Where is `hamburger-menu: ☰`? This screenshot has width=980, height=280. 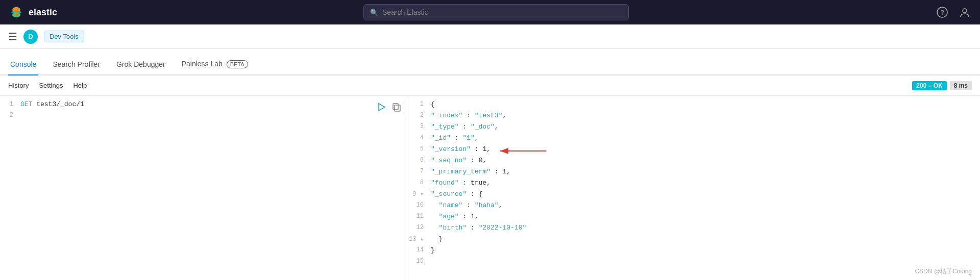 hamburger-menu: ☰ is located at coordinates (13, 37).